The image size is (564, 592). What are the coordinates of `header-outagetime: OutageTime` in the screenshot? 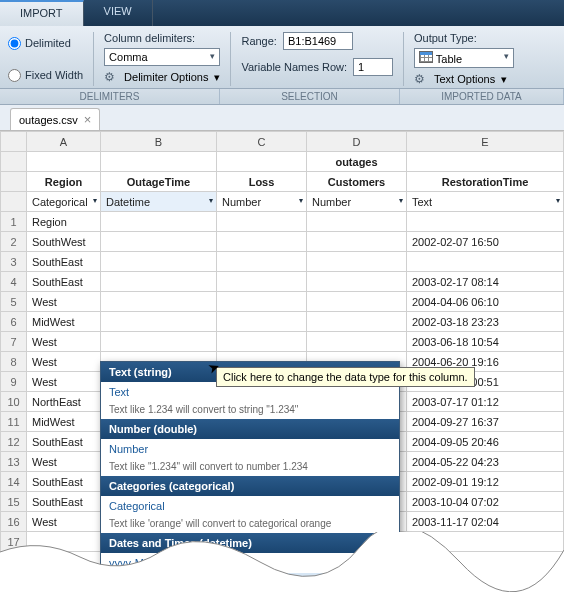 It's located at (159, 182).